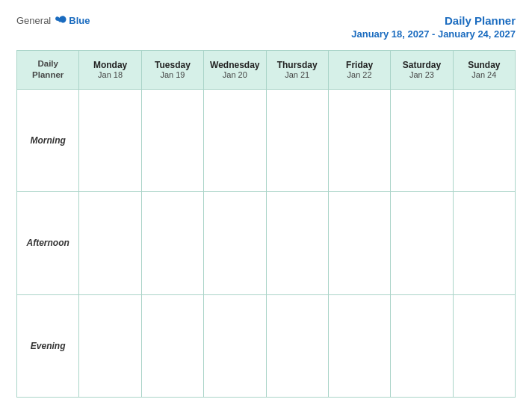  Describe the element at coordinates (433, 34) in the screenshot. I see `date-range: January 18, 2027 - January 24, 2027` at that location.